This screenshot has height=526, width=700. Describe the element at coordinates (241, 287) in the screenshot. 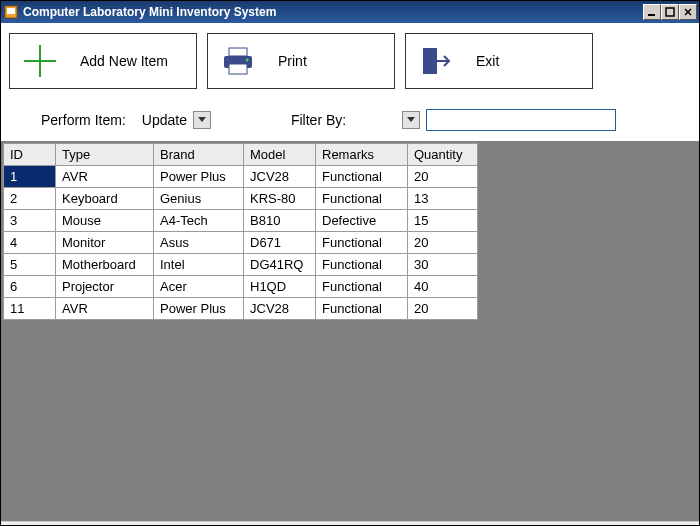

I see `table-row: 6ProjectorAcerH1QDFunctional40` at that location.